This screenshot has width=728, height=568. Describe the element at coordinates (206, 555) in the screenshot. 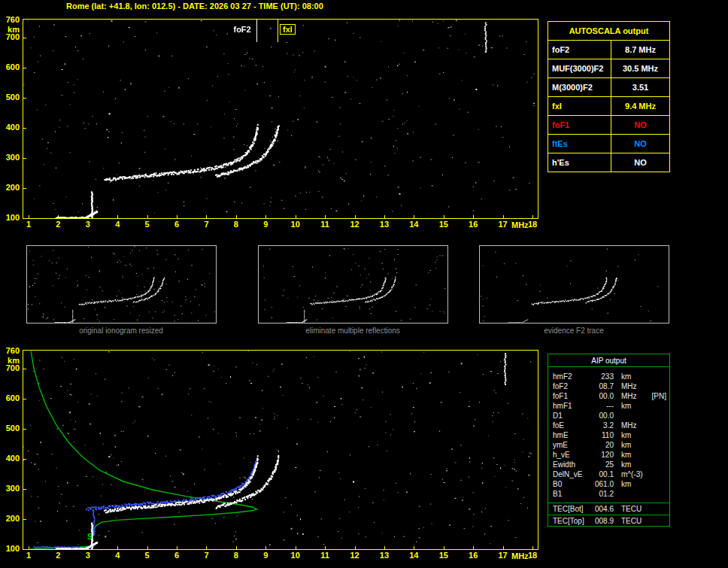

I see `profile-x-tick-label: 7` at that location.